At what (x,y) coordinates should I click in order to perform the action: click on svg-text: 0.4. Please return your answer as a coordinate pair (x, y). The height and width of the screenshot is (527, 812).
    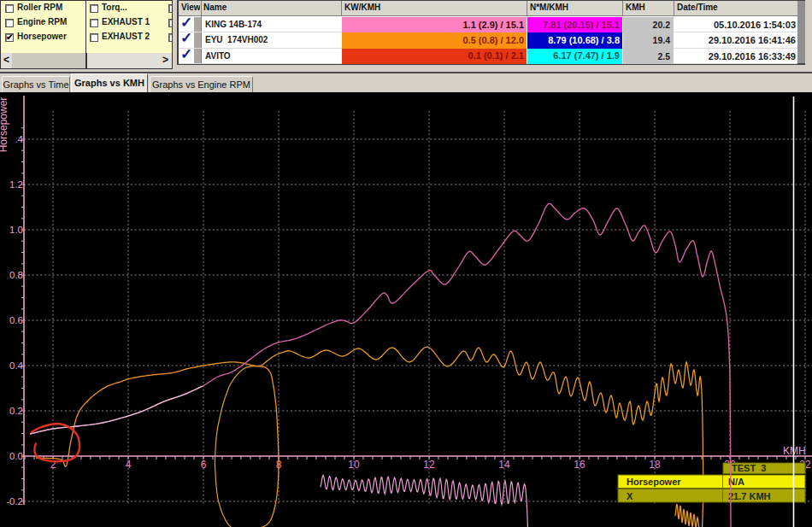
    Looking at the image, I should click on (17, 366).